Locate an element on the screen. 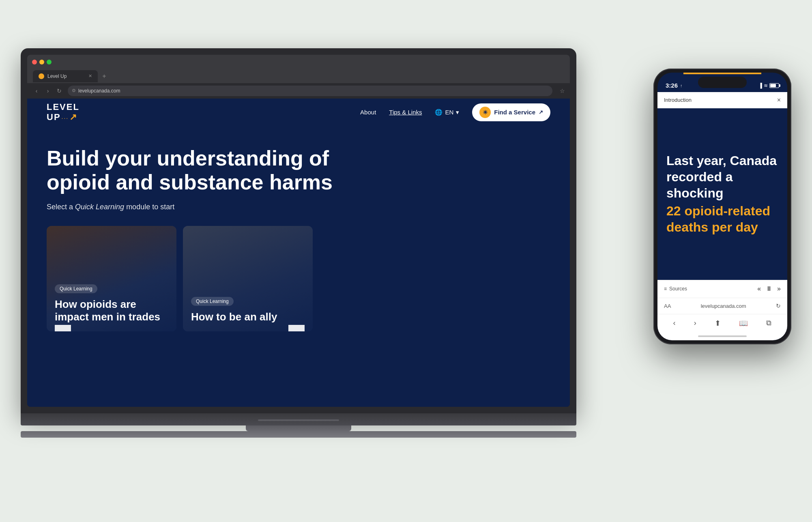 This screenshot has height=522, width=812. new-tab-button: + is located at coordinates (104, 76).